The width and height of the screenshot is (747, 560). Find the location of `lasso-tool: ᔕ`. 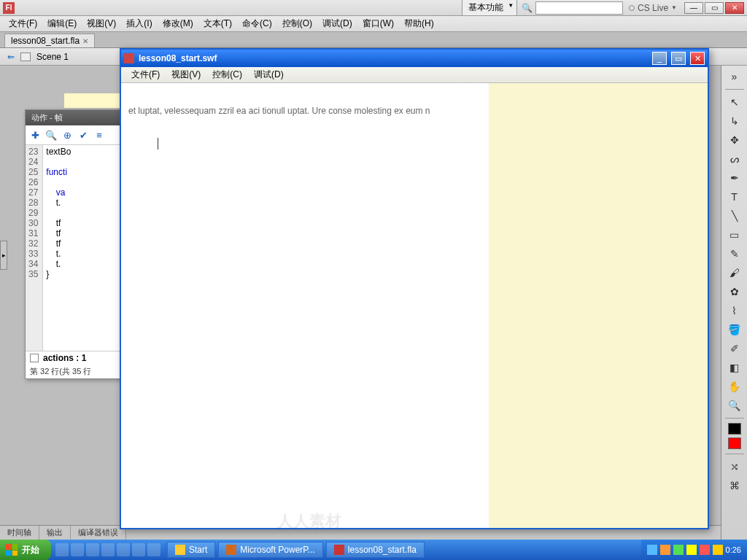

lasso-tool: ᔕ is located at coordinates (735, 159).